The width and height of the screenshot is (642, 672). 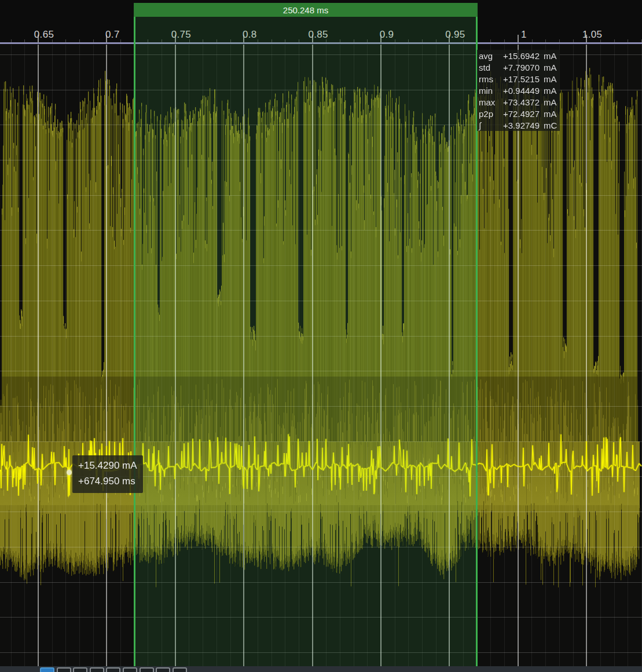 What do you see at coordinates (519, 114) in the screenshot?
I see `stat-row-p2p: p2p+72.4927mA` at bounding box center [519, 114].